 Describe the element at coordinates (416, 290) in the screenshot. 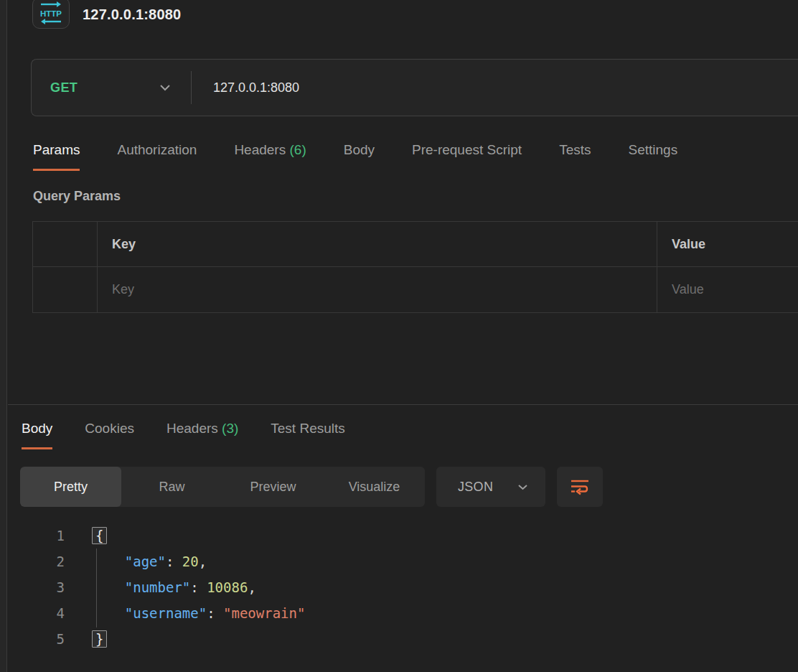

I see `table-row: Key Value` at that location.